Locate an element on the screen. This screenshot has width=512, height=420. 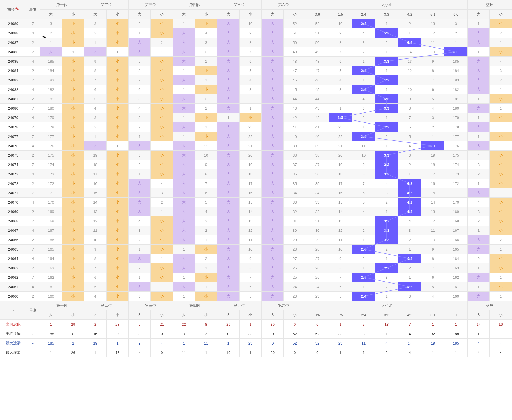
cell-ratio: 22 is located at coordinates (340, 137).